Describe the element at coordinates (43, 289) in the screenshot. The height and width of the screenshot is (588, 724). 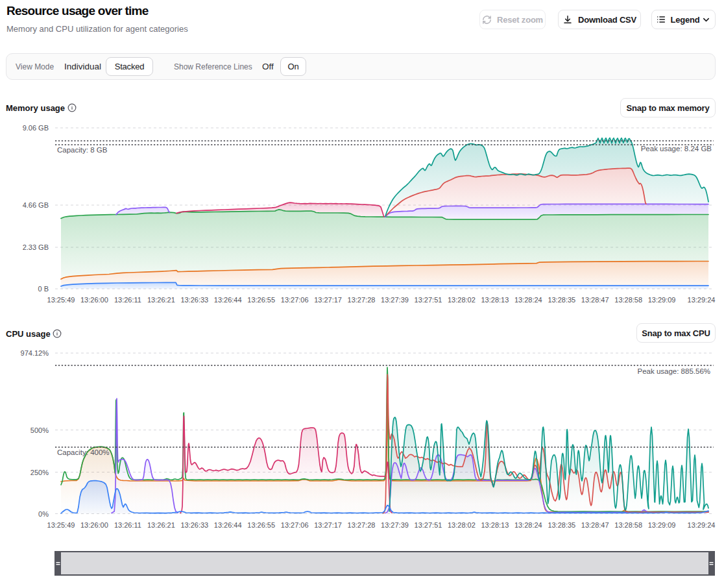
I see `svg-text: 0 B` at that location.